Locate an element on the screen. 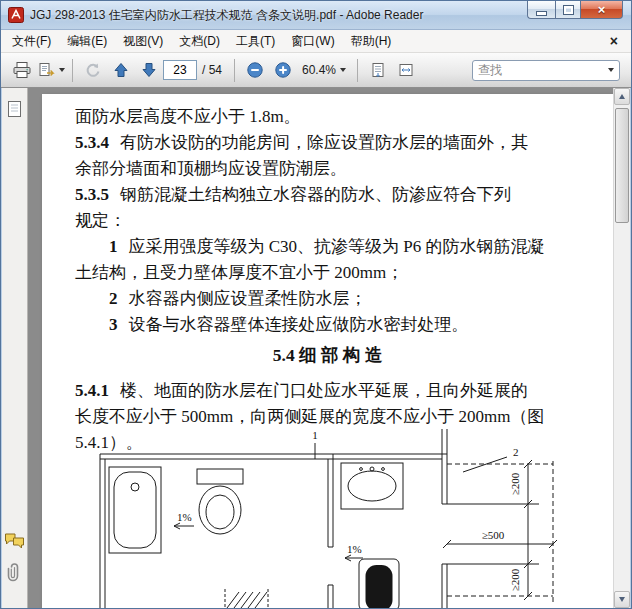 The image size is (632, 609). paperclip-icon is located at coordinates (14, 572).